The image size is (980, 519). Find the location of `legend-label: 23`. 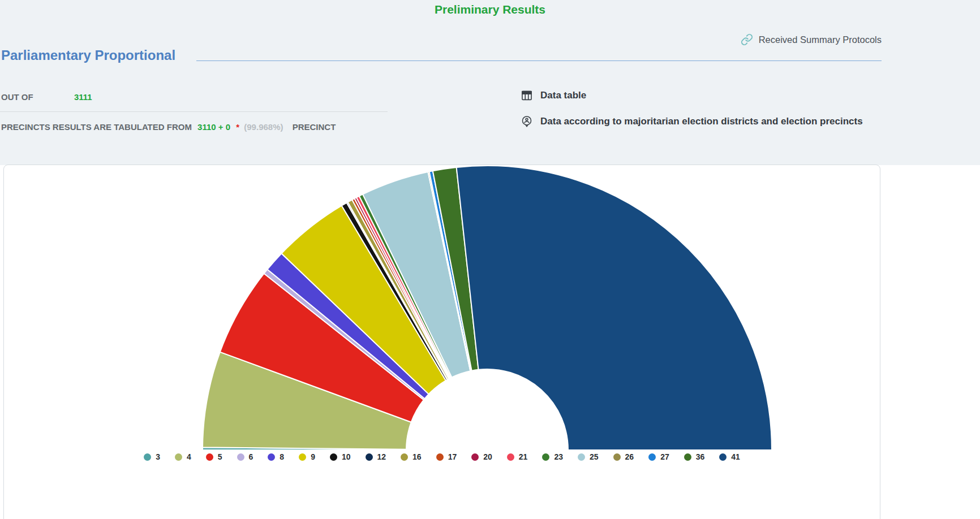

legend-label: 23 is located at coordinates (558, 457).